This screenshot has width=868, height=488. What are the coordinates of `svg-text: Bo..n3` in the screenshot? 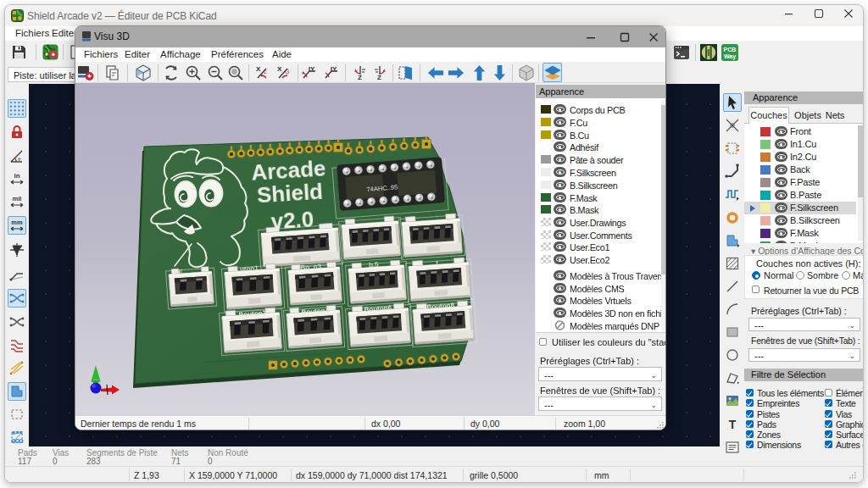 It's located at (311, 268).